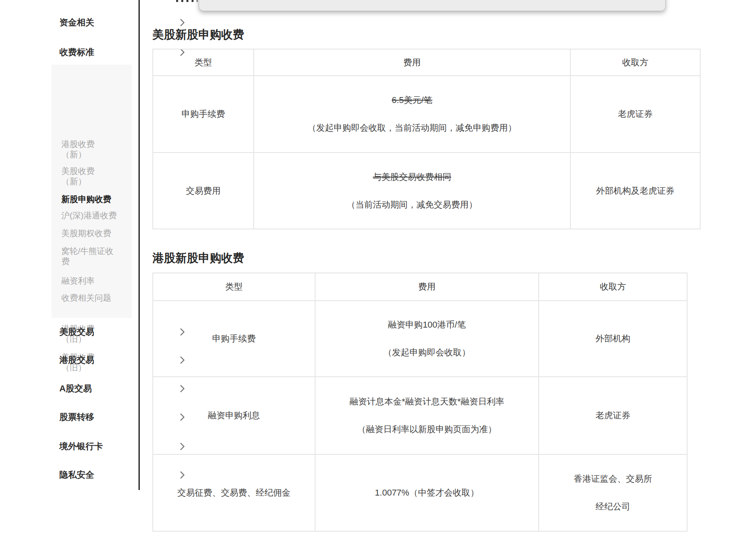  I want to click on partial-popup-panel, so click(432, 6).